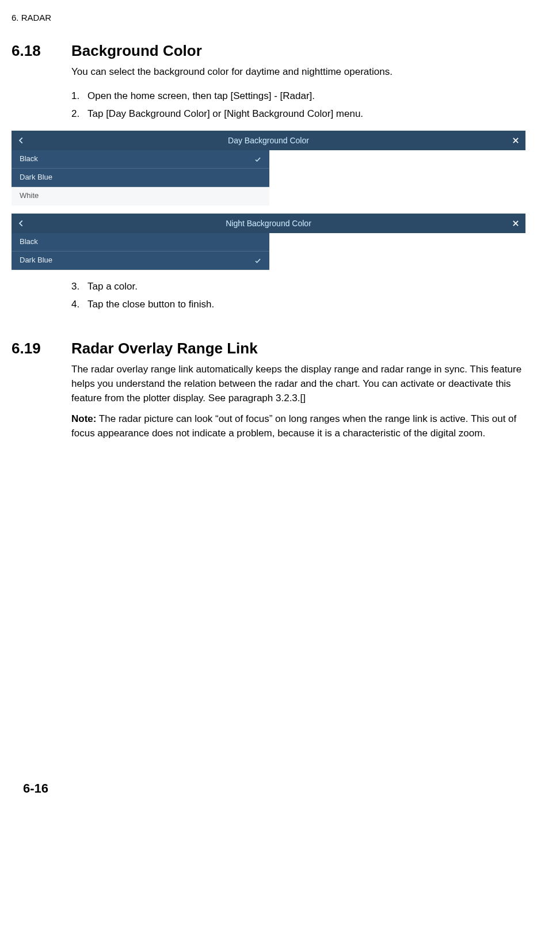 The width and height of the screenshot is (560, 944). What do you see at coordinates (140, 252) in the screenshot?
I see `menu-list: Black Dark Blue` at bounding box center [140, 252].